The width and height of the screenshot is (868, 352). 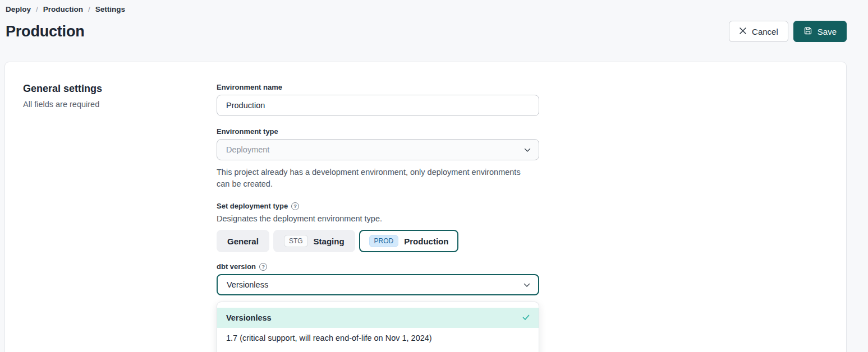 What do you see at coordinates (788, 31) in the screenshot?
I see `header-actions: Cancel Save` at bounding box center [788, 31].